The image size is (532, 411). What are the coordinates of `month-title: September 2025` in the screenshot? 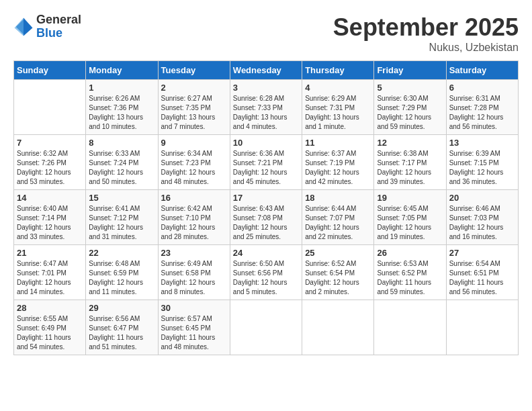 It's located at (426, 28).